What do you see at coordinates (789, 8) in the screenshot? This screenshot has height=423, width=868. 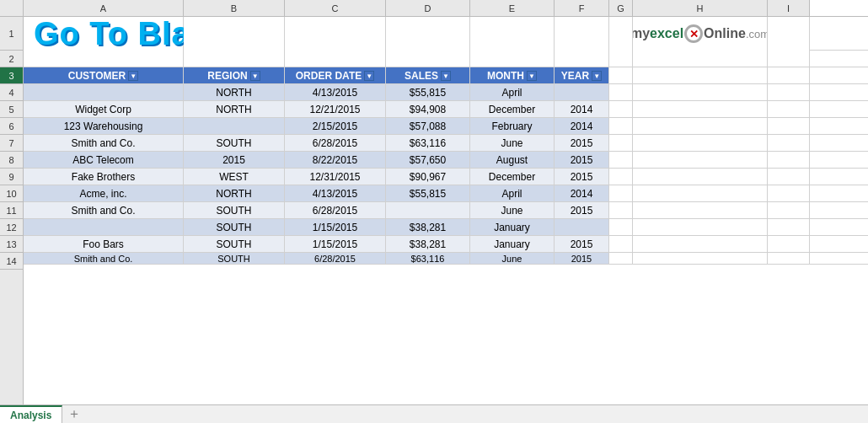 I see `col-header-i: I` at bounding box center [789, 8].